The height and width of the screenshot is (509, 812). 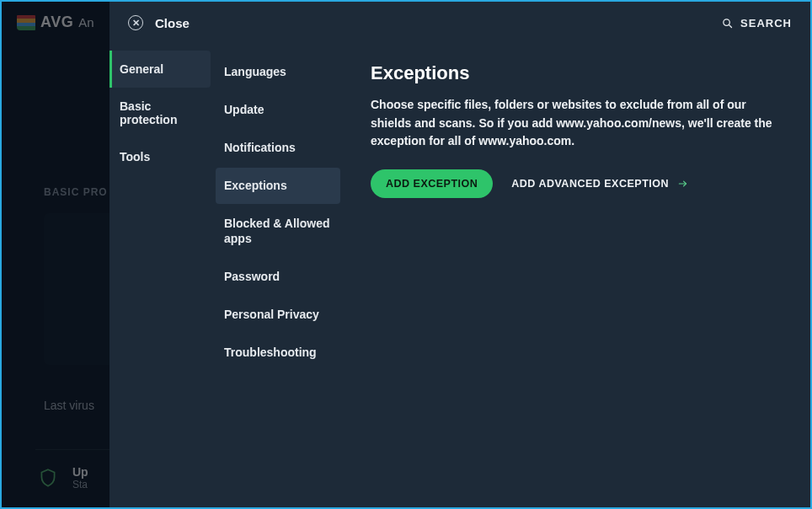 What do you see at coordinates (600, 184) in the screenshot?
I see `add-advanced-exception-button: ADD ADVANCED EXCEPTION` at bounding box center [600, 184].